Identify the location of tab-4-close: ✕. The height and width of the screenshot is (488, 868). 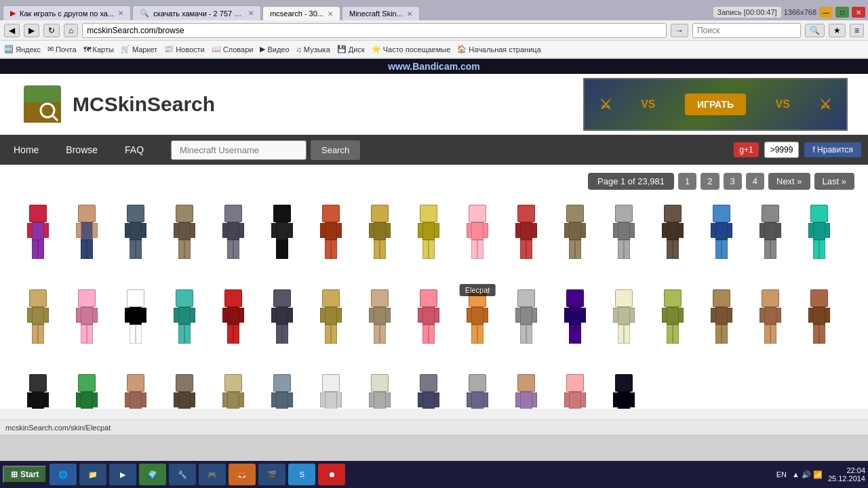
(410, 14).